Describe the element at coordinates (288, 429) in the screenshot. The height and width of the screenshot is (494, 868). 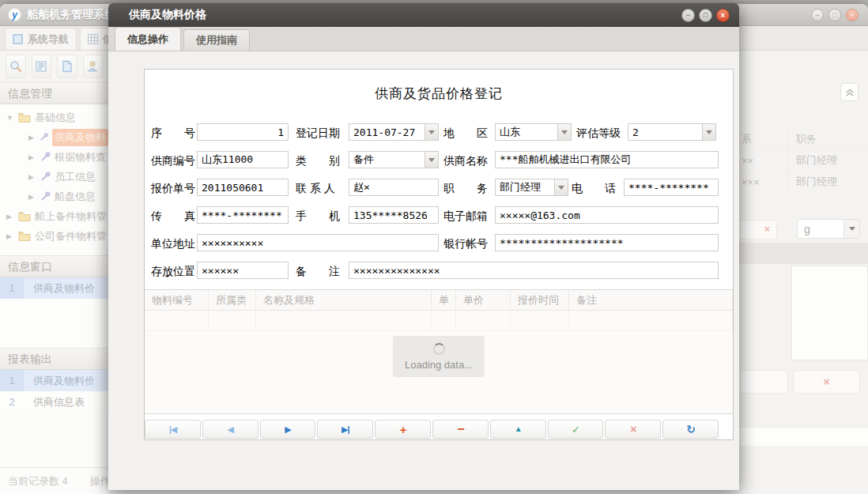
I see `nav-next-button: ▶` at that location.